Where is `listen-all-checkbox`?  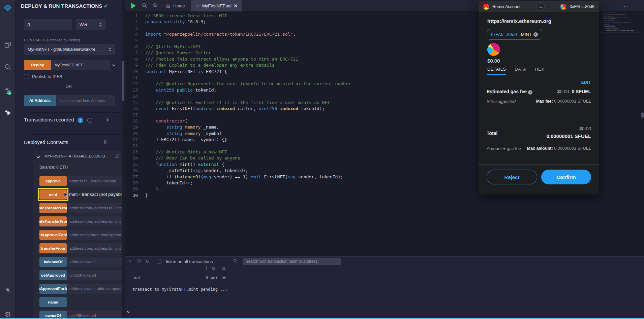 listen-all-checkbox is located at coordinates (159, 261).